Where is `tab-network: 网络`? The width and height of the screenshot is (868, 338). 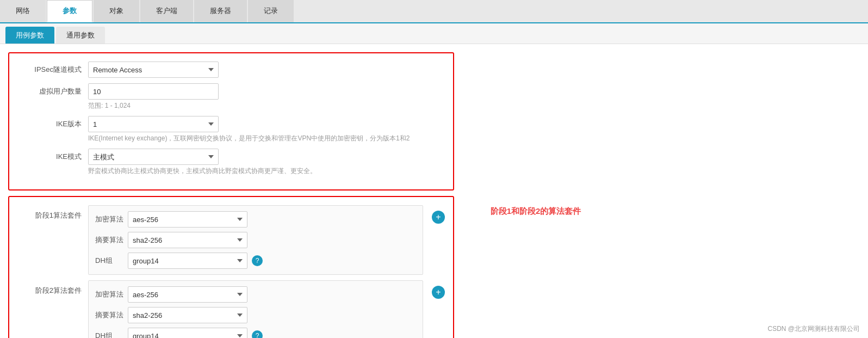
tab-network: 网络 is located at coordinates (23, 11).